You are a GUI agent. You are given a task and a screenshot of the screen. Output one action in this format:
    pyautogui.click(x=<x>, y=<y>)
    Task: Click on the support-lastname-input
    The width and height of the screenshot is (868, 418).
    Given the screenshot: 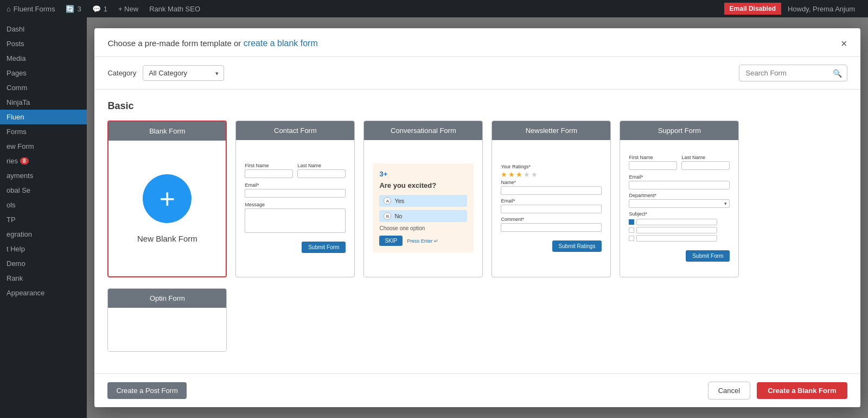 What is the action you would take?
    pyautogui.click(x=705, y=166)
    